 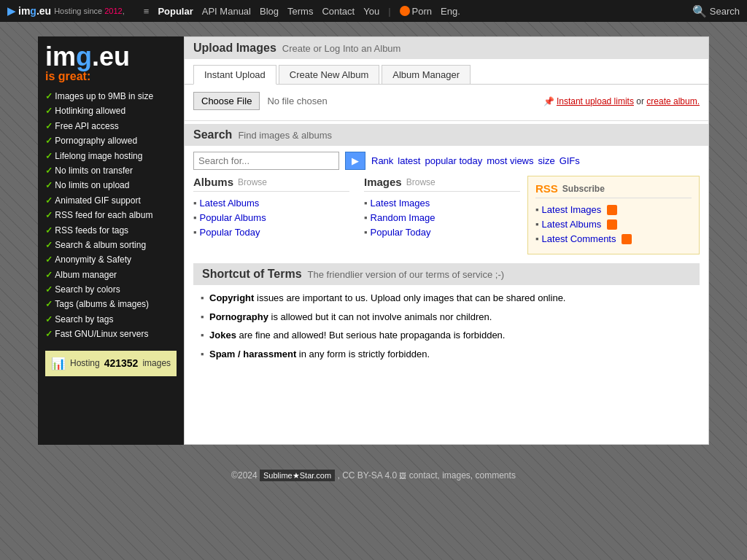 What do you see at coordinates (271, 203) in the screenshot?
I see `list-item: Latest Albums` at bounding box center [271, 203].